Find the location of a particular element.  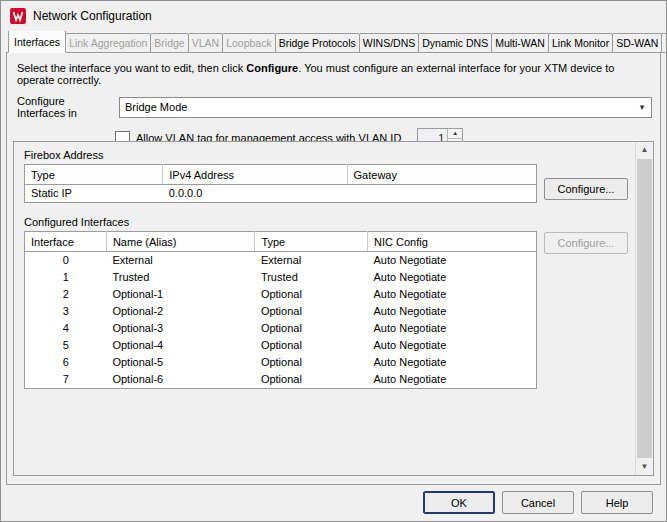

tab-sd-wan: SD-WAN is located at coordinates (637, 43).